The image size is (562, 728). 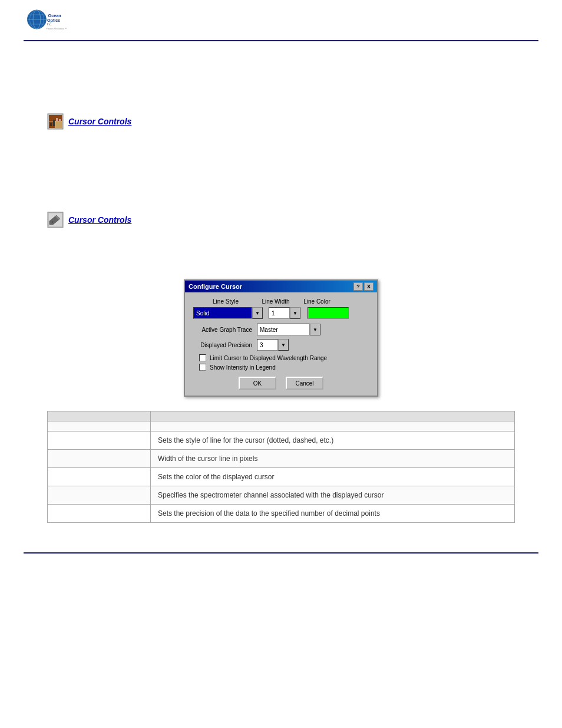 What do you see at coordinates (262, 345) in the screenshot?
I see `precision-value: 3` at bounding box center [262, 345].